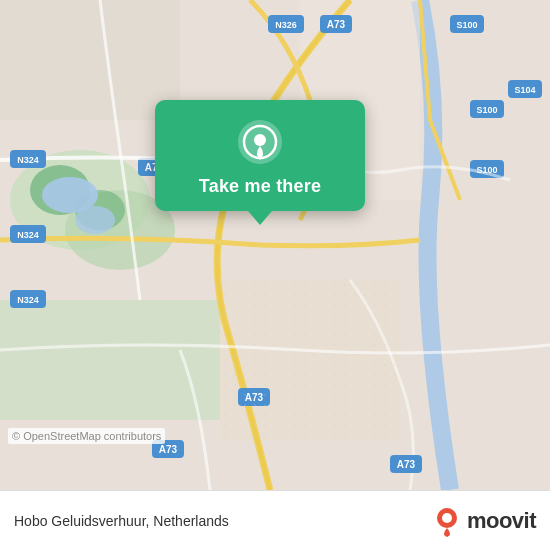 This screenshot has width=550, height=550. I want to click on popup-card: Take me there, so click(260, 156).